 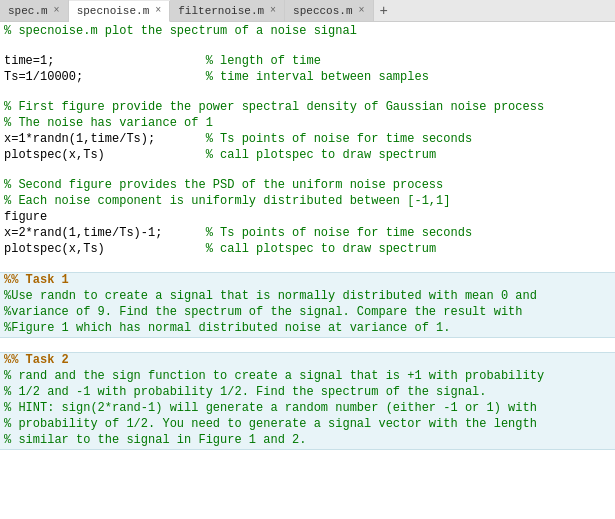 I want to click on code-text: x=1*randn(1,time/Ts);, so click(x=105, y=139).